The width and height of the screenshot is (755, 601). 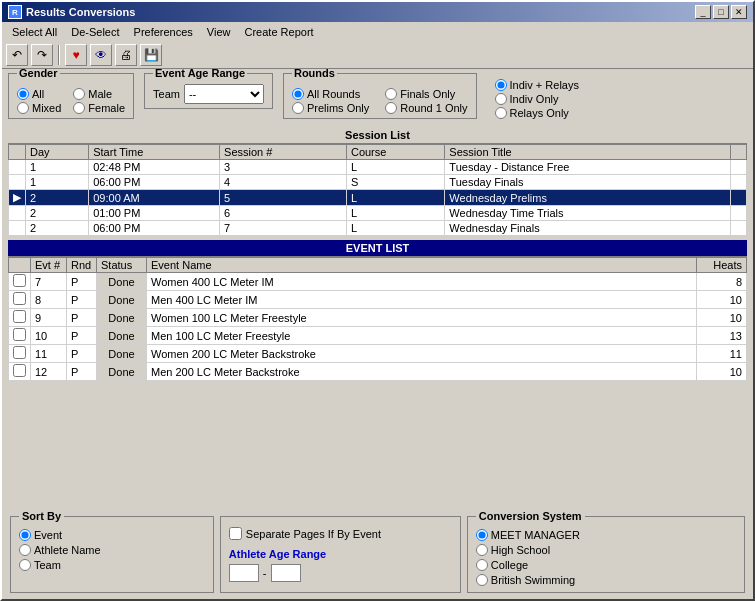 I want to click on event-name-cell: Men 400 LC Meter IM, so click(x=422, y=300).